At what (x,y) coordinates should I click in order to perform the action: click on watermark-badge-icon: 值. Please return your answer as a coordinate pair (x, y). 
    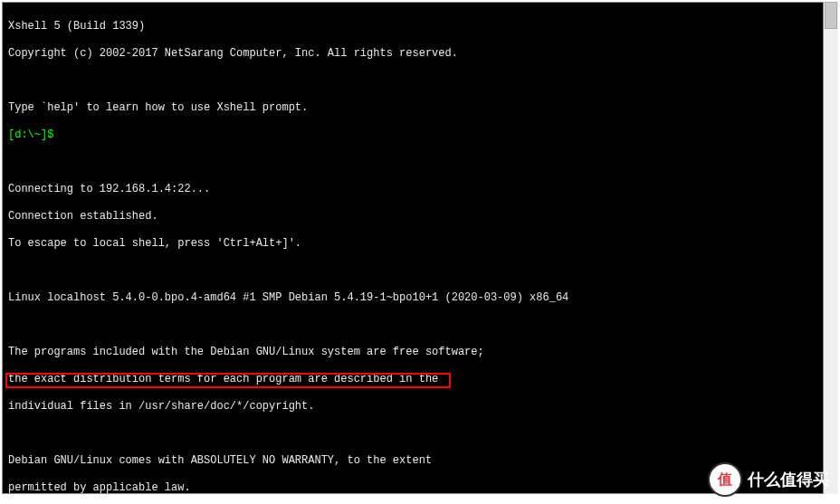
    Looking at the image, I should click on (725, 480).